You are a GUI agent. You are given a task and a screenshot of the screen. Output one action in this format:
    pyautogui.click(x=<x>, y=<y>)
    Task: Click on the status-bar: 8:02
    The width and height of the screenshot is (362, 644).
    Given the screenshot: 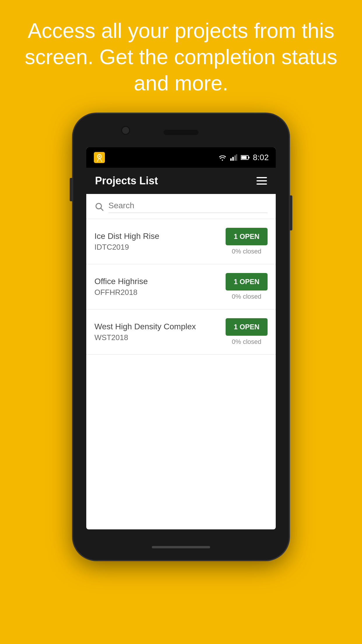 What is the action you would take?
    pyautogui.click(x=181, y=158)
    